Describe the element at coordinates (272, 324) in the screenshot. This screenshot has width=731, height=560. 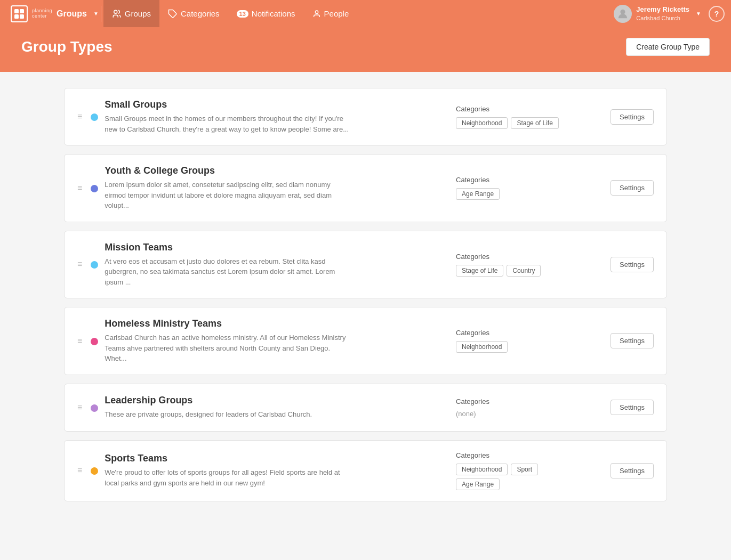
I see `group-title: Homeless Ministry Teams` at that location.